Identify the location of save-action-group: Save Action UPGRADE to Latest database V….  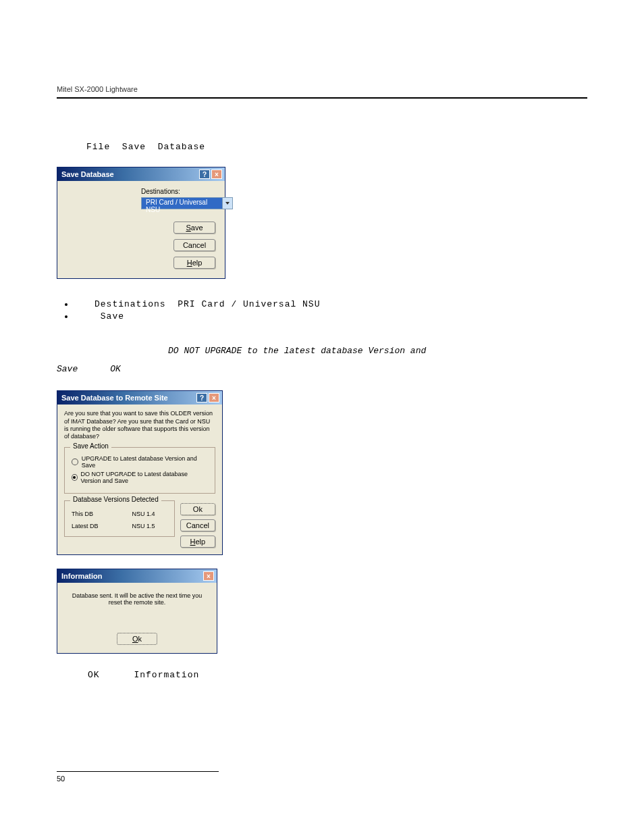
(140, 470).